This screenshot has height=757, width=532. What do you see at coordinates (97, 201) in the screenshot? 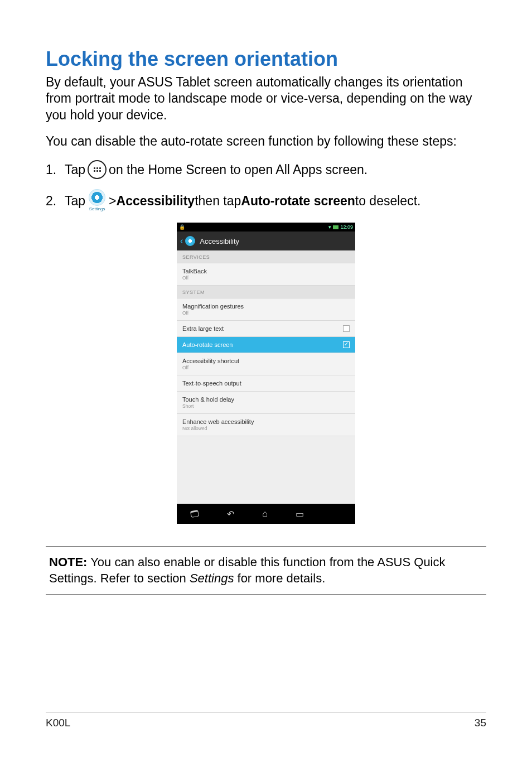
I see `settings-app-icon: Settings` at bounding box center [97, 201].